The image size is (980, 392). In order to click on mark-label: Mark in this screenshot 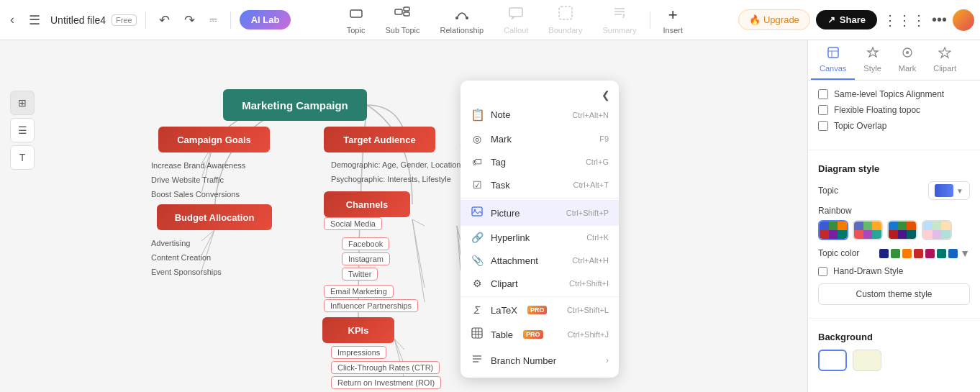, I will do `click(501, 140)`.